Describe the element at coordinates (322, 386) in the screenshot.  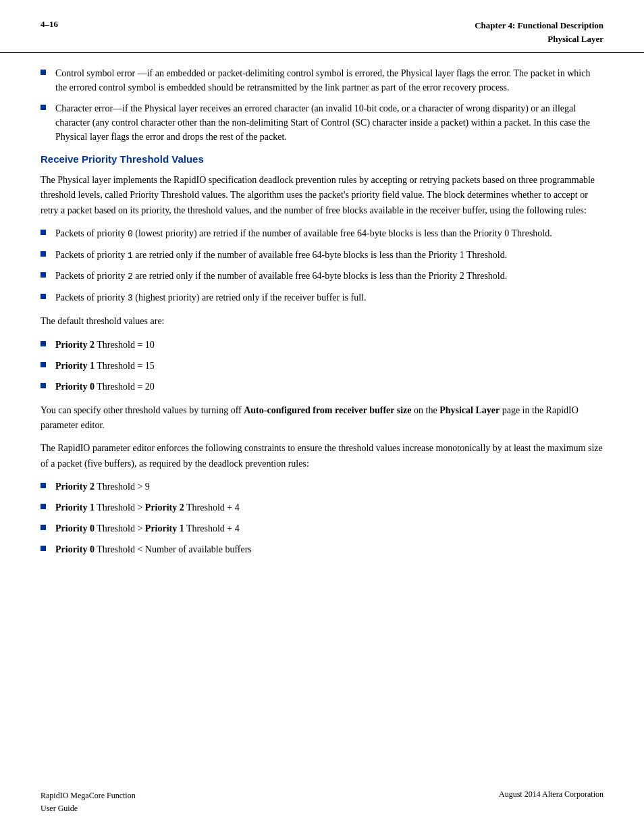
I see `list-item: Priority 0 Threshold = 20` at that location.